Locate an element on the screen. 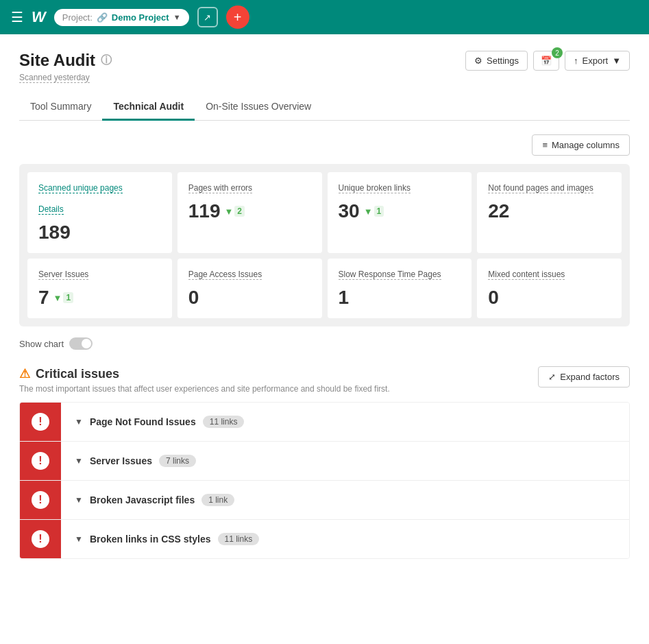  scanned-pages-label: Scanned unique pages is located at coordinates (81, 188).